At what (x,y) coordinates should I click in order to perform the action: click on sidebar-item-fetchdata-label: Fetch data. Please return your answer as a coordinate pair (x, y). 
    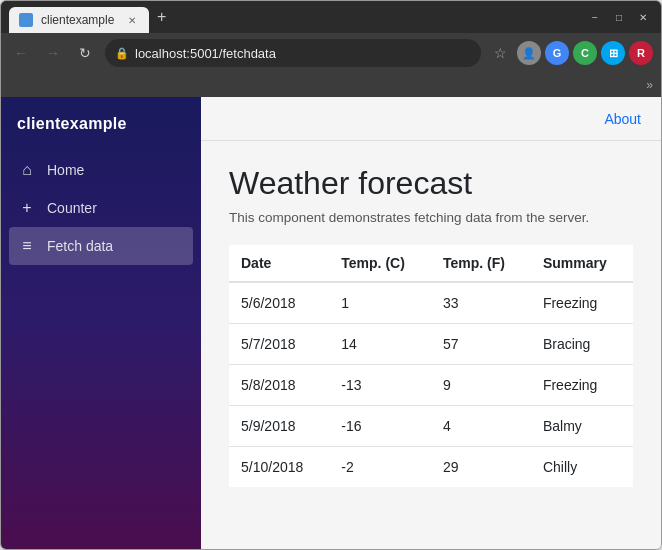
    Looking at the image, I should click on (80, 246).